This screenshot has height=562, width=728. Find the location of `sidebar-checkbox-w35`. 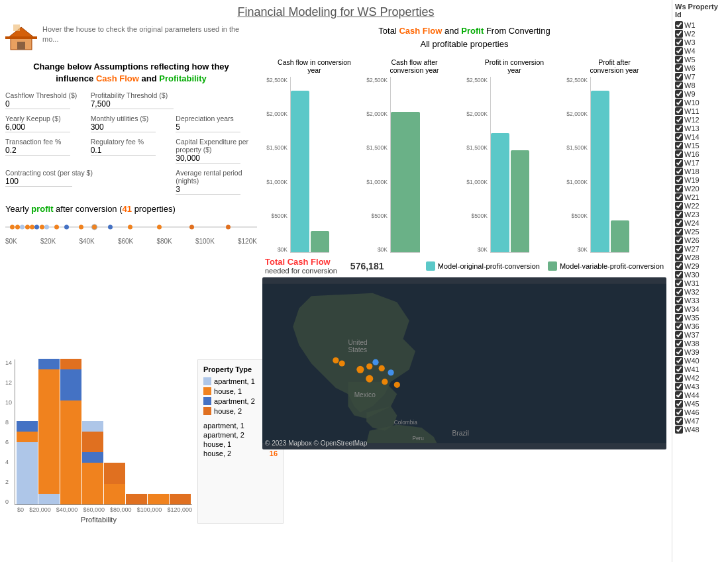

sidebar-checkbox-w35 is located at coordinates (679, 318).